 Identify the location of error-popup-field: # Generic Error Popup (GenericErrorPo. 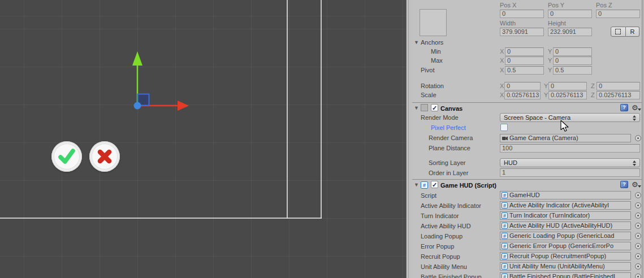
(565, 246).